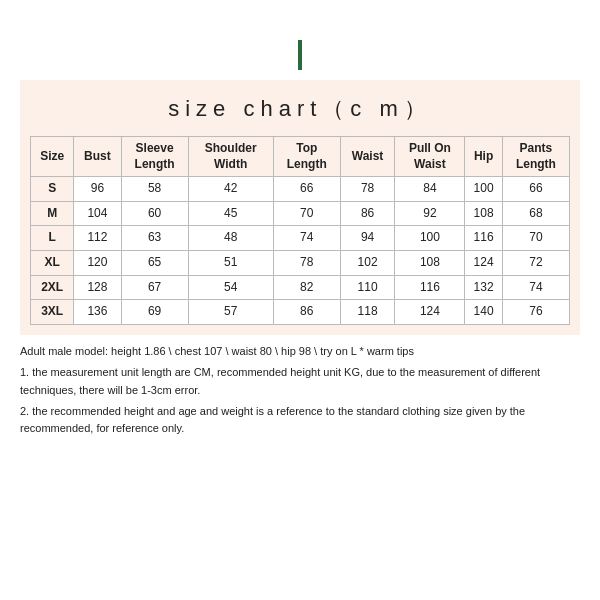  Describe the element at coordinates (300, 238) in the screenshot. I see `table-row: L1126348749410011670` at that location.